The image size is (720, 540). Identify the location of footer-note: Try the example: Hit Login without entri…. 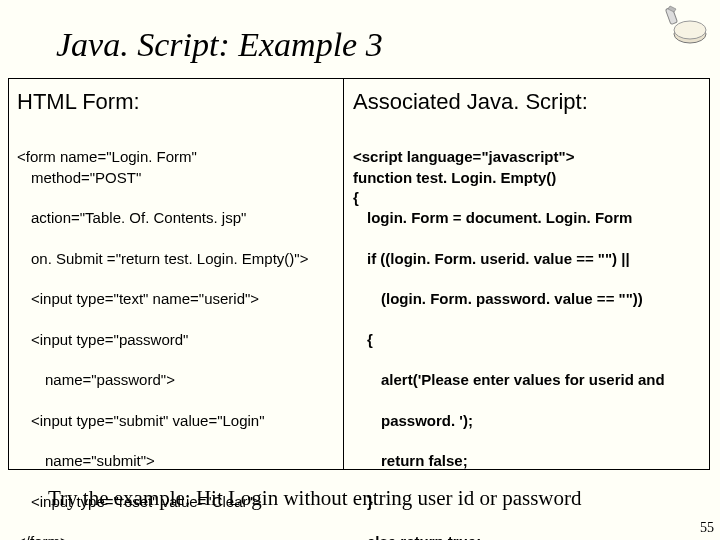
(315, 498).